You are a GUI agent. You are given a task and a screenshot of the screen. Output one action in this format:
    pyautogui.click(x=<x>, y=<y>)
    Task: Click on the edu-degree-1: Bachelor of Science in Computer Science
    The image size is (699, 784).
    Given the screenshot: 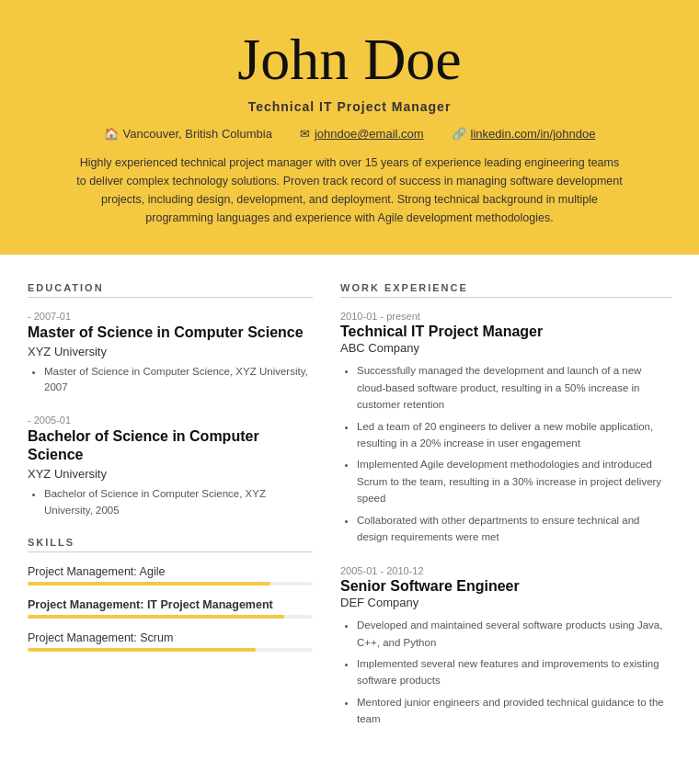 What is the action you would take?
    pyautogui.click(x=170, y=447)
    